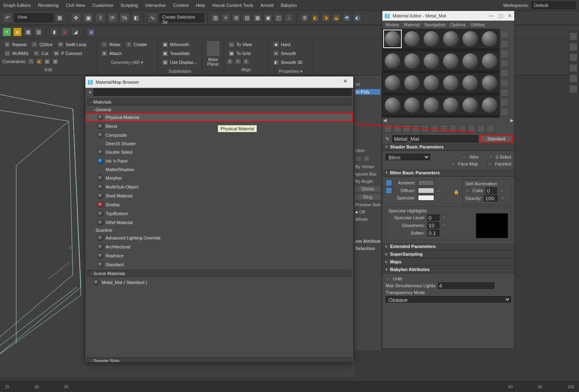 This screenshot has width=579, height=392. I want to click on use-displac-button: ▨Use Displac..., so click(180, 62).